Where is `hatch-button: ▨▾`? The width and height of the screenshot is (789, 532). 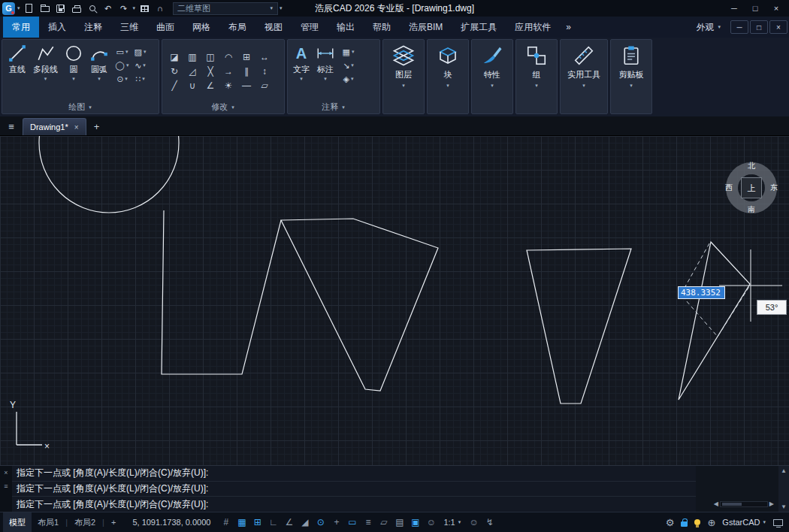
hatch-button: ▨▾ is located at coordinates (141, 52).